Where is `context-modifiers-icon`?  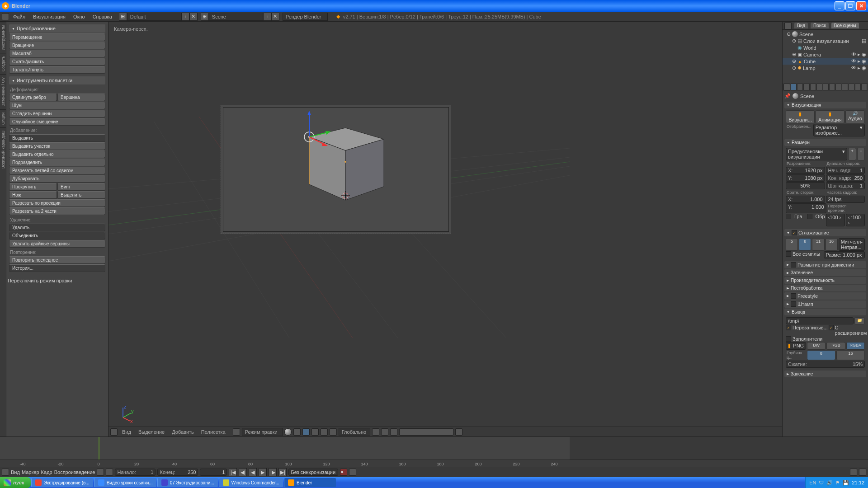
context-modifiers-icon is located at coordinates (832, 87).